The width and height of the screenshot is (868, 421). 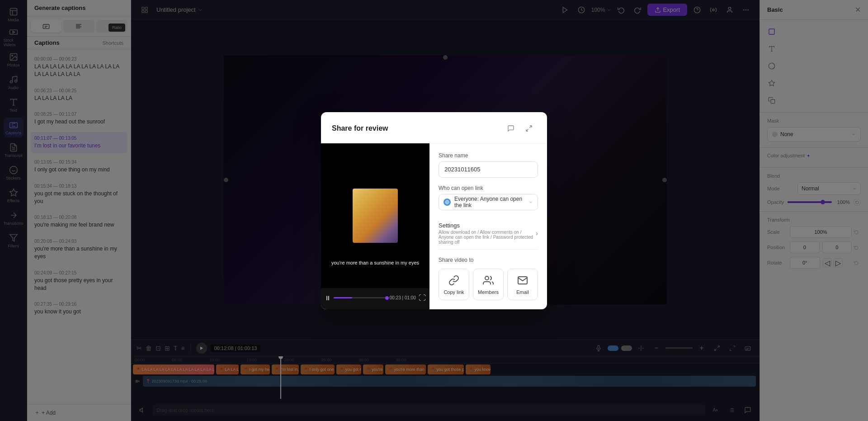 What do you see at coordinates (537, 233) in the screenshot?
I see `settings-chevron-icon: ›` at bounding box center [537, 233].